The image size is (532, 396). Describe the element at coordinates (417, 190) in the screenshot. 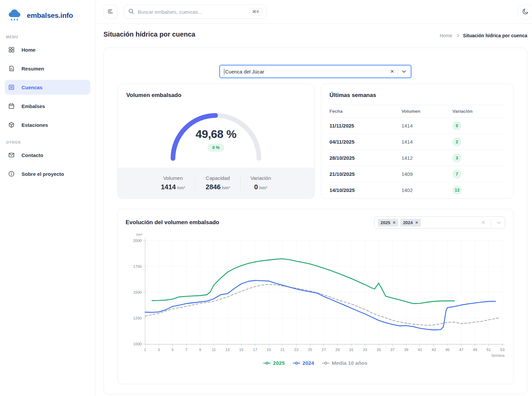

I see `table-row: 14/10/2025140213` at that location.